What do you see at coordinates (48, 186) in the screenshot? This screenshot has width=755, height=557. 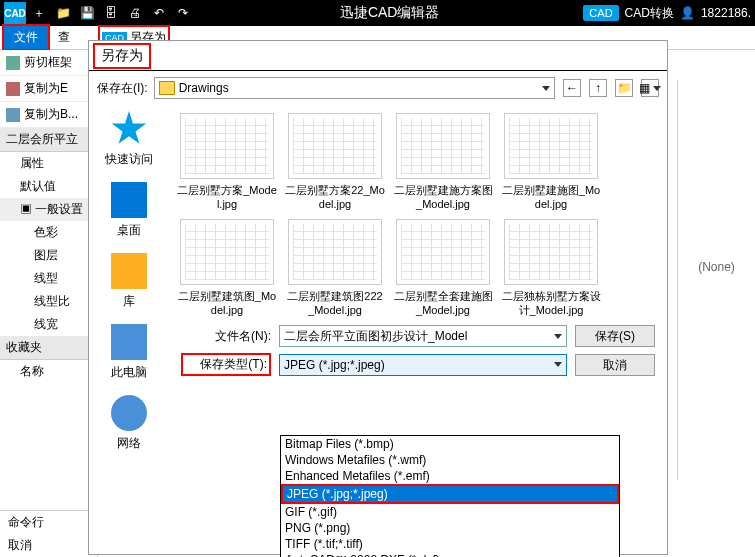 I see `tree-default: 默认值` at bounding box center [48, 186].